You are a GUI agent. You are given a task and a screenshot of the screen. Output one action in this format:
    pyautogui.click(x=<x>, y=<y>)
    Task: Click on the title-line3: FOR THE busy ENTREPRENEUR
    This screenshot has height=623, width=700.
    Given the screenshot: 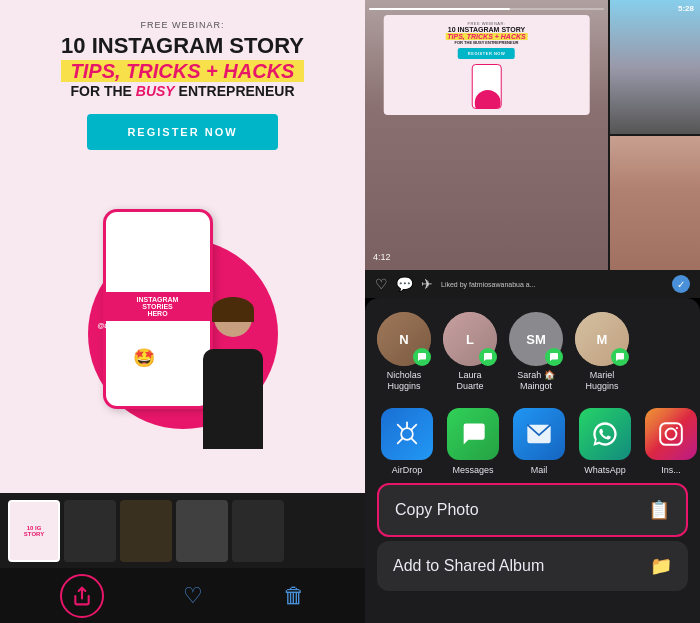 What is the action you would take?
    pyautogui.click(x=182, y=92)
    